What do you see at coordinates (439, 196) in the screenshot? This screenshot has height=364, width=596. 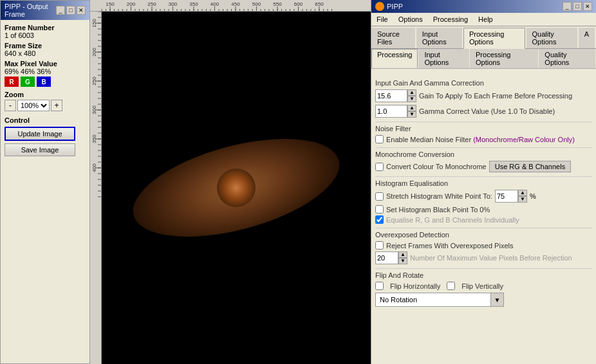 I see `stretch-label: Stretch Histogram White Point To:` at bounding box center [439, 196].